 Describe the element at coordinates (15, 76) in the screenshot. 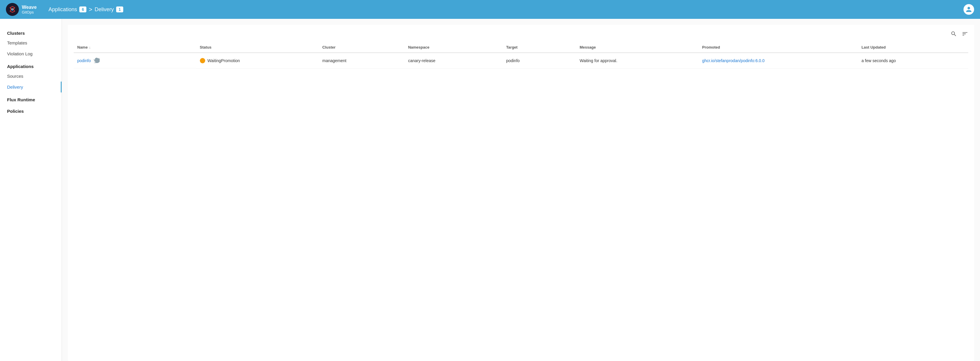

I see `sidebar-sources-label: Sources` at that location.